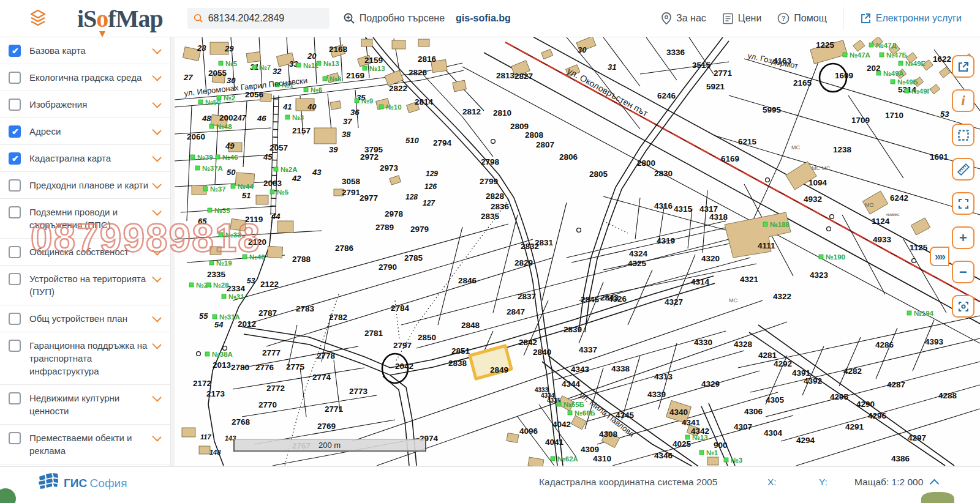  I want to click on sidebar-scrollbar, so click(173, 252).